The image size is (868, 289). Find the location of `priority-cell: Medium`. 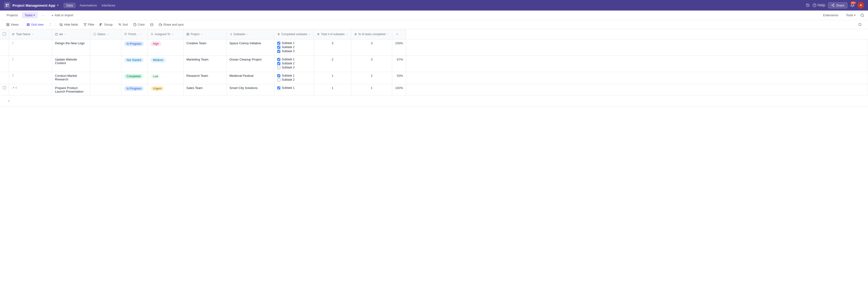

priority-cell: Medium is located at coordinates (166, 64).